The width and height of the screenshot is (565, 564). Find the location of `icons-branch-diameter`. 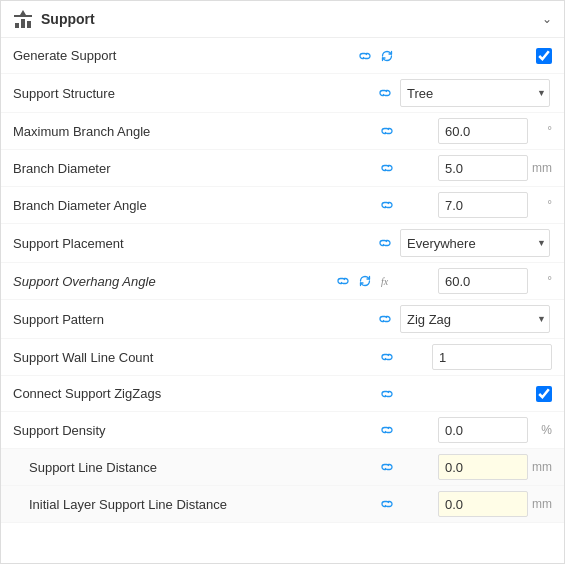

icons-branch-diameter is located at coordinates (387, 168).